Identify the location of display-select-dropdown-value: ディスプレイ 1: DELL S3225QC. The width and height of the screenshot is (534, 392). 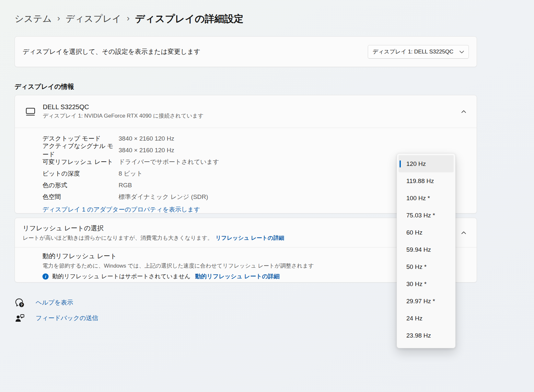
(413, 52).